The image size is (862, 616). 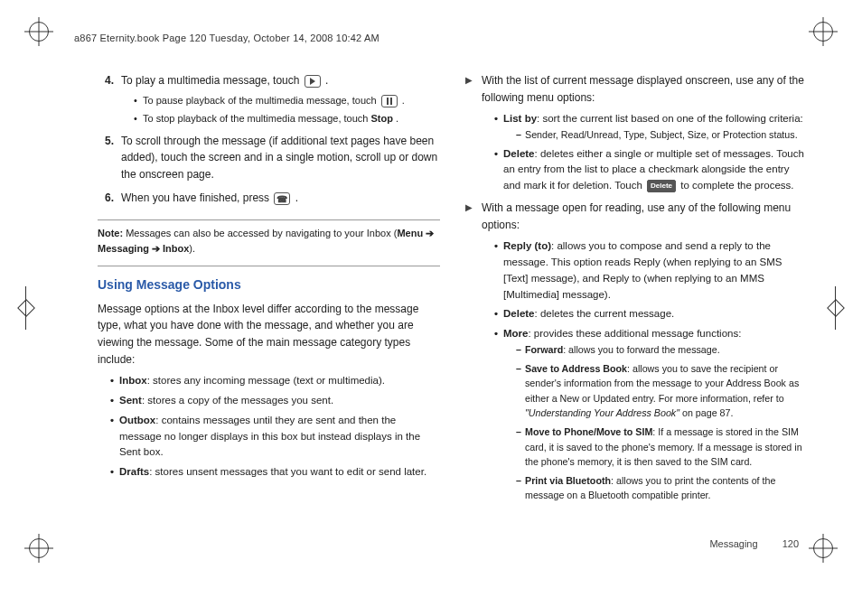 I want to click on step-number: 4., so click(x=109, y=101).